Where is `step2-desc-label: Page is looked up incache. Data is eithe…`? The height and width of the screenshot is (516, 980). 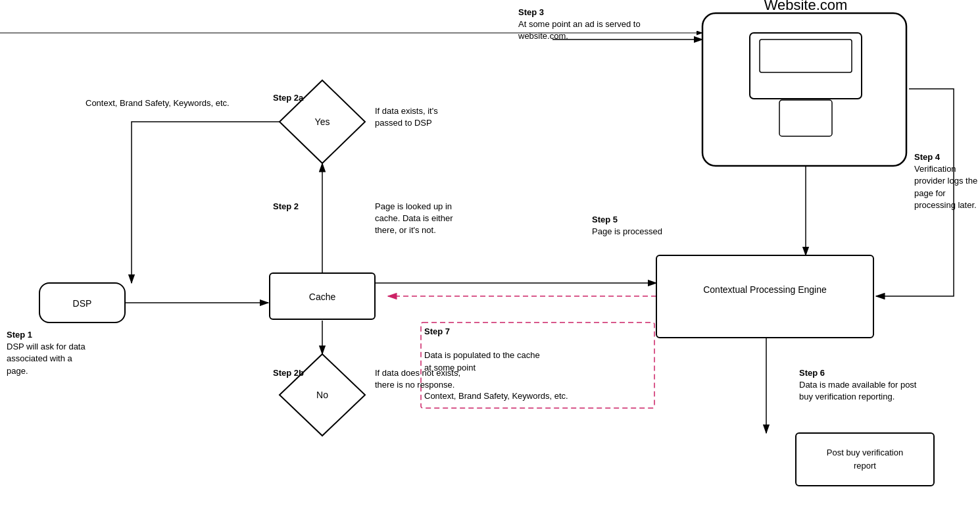
step2-desc-label: Page is looked up incache. Data is eithe… is located at coordinates (414, 219).